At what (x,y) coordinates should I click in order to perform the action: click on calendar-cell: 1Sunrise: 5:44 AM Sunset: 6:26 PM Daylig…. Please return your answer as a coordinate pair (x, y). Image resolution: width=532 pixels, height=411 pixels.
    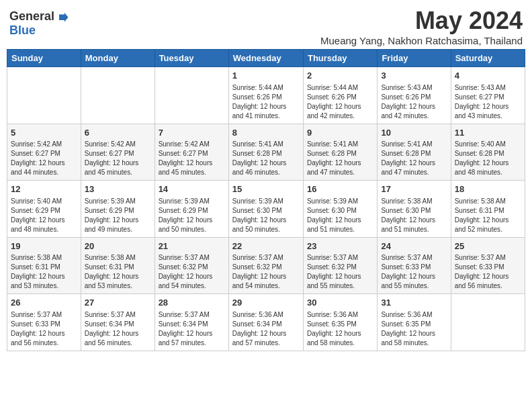
    Looking at the image, I should click on (266, 95).